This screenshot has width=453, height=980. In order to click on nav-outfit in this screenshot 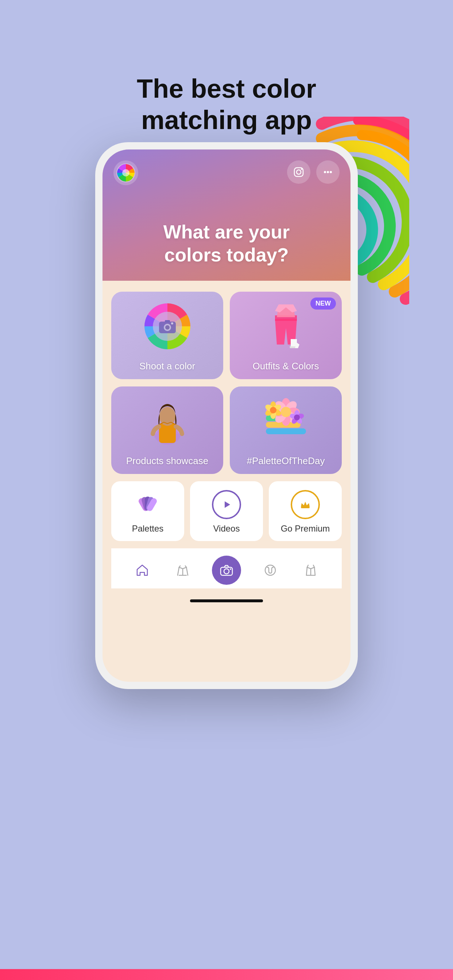, I will do `click(311, 570)`.